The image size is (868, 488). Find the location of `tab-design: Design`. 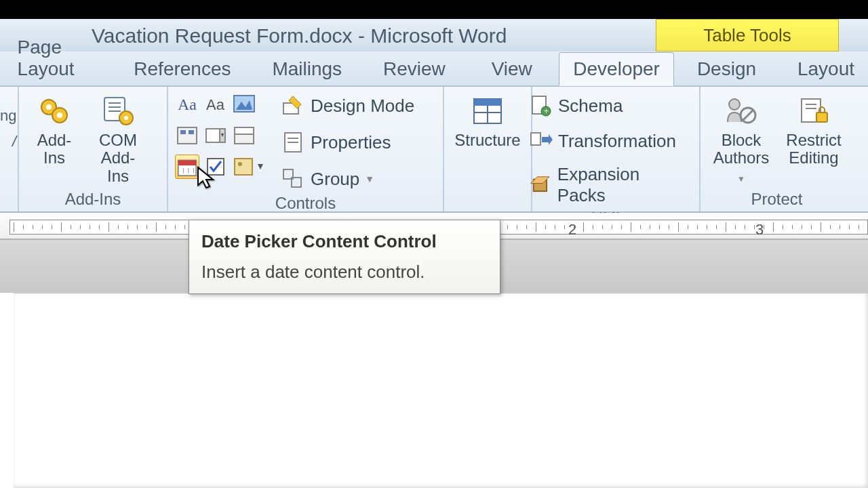

tab-design: Design is located at coordinates (727, 69).